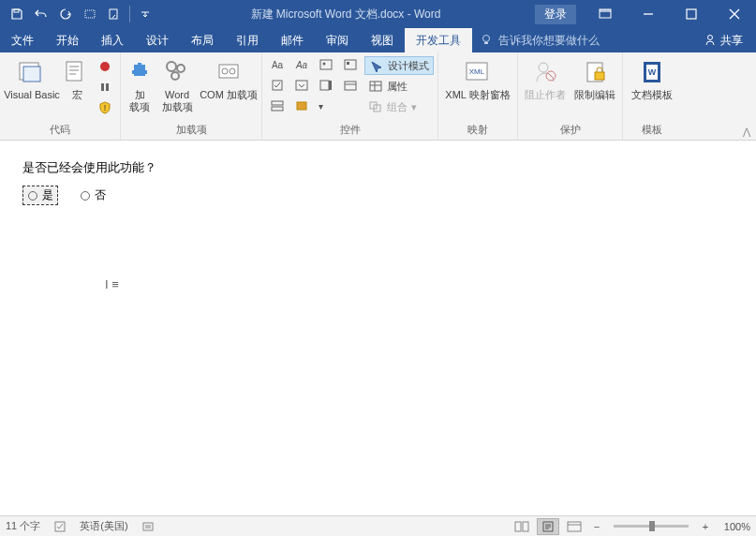 The height and width of the screenshot is (536, 756). I want to click on svg-text: W, so click(652, 72).